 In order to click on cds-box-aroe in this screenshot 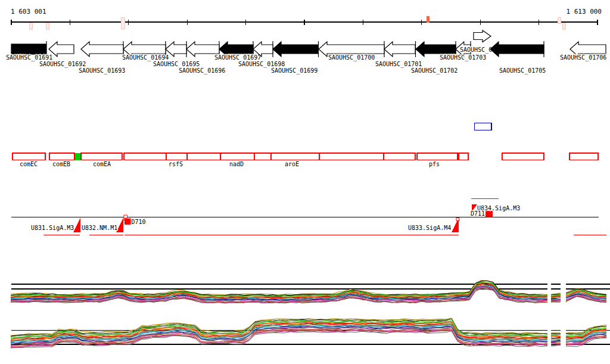, I will do `click(295, 157)`.